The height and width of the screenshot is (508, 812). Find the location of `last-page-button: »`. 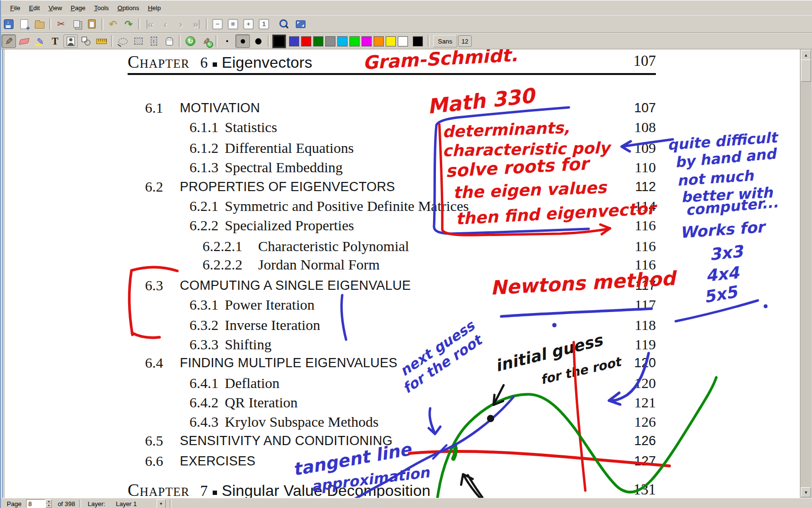

last-page-button: » is located at coordinates (196, 24).